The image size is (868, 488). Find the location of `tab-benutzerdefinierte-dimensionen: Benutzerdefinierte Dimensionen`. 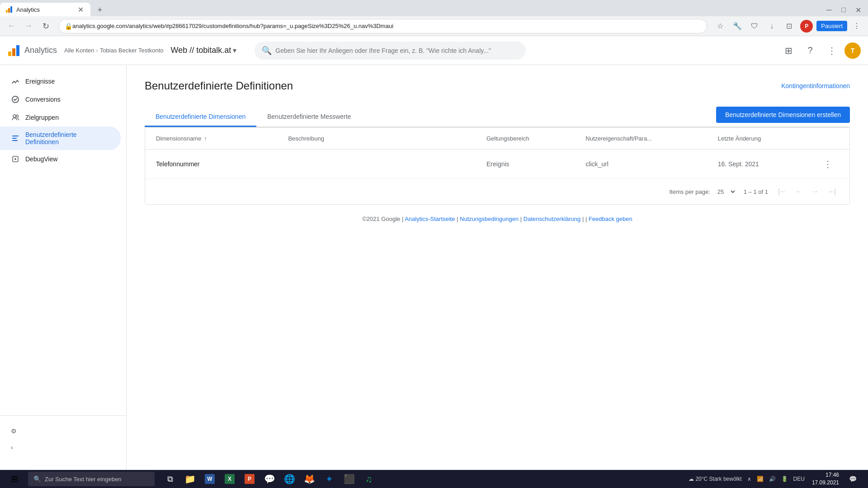

tab-benutzerdefinierte-dimensionen: Benutzerdefinierte Dimensionen is located at coordinates (201, 117).